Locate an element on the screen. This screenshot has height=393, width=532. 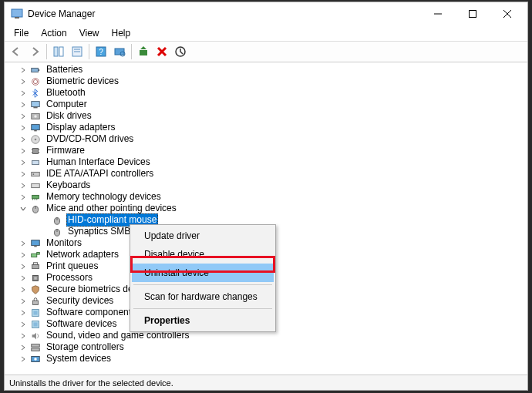
menu-file: File is located at coordinates (22, 33).